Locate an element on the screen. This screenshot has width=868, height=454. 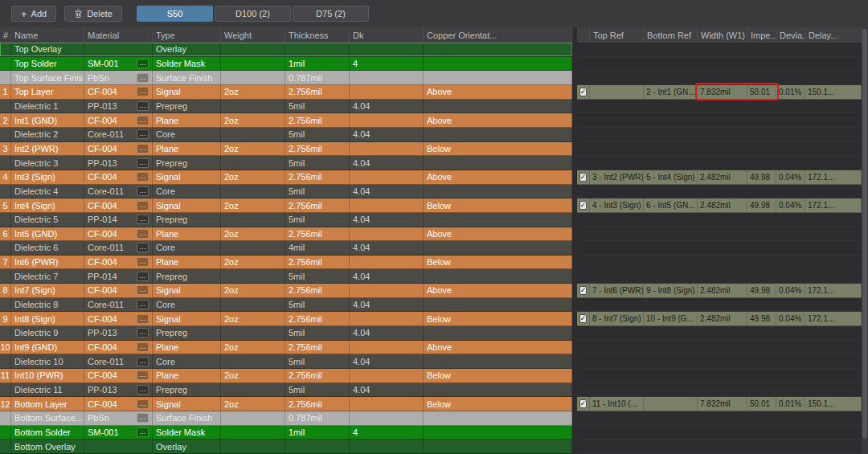
stackup-row: Top Surface FinishPbSn…Surface Finish0.7… is located at coordinates (286, 78).